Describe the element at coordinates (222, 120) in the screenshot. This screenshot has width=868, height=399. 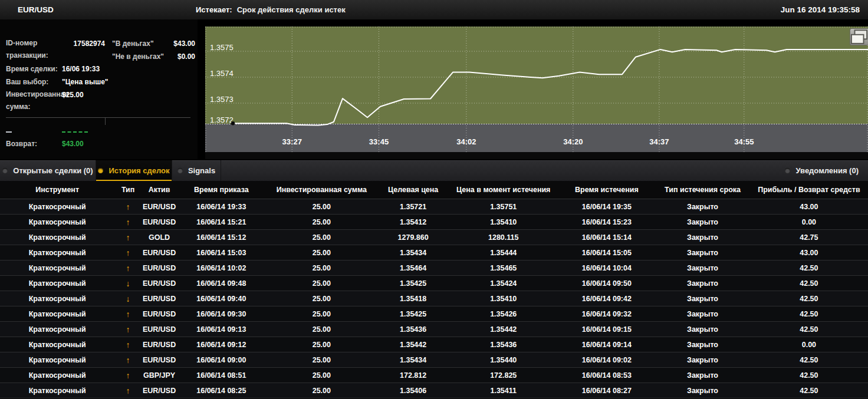
I see `y-axis-label: 1.3572` at that location.